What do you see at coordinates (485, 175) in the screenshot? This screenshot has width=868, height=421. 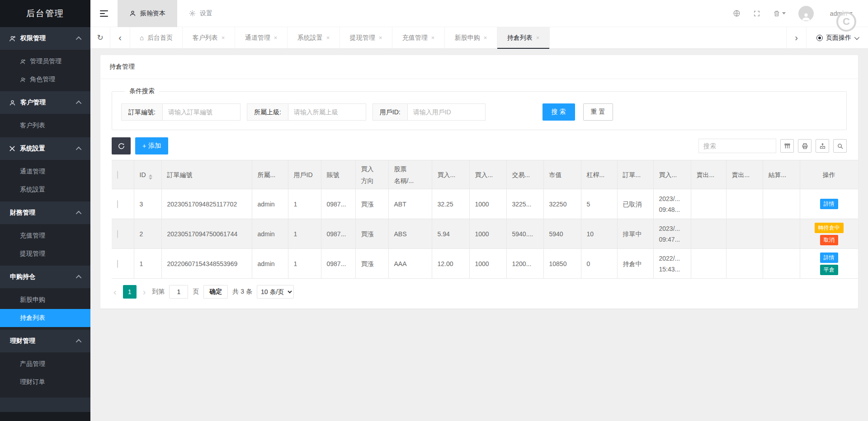 I see `table-header-row: ID 訂單編號 所屬... 用戶ID 賬號 買入 方向 股票 名稱/... 買入…` at bounding box center [485, 175].